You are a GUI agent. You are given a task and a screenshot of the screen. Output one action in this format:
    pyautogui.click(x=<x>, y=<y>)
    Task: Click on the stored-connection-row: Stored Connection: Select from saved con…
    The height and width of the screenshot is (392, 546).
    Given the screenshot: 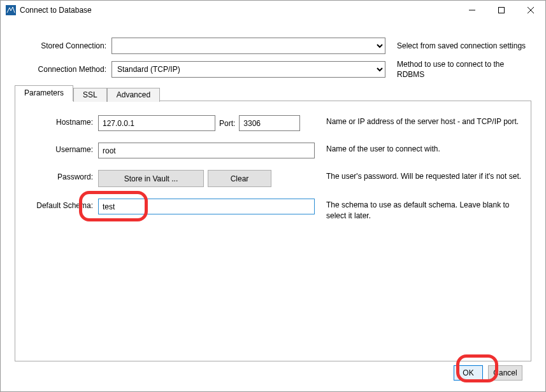 What is the action you would take?
    pyautogui.click(x=273, y=46)
    